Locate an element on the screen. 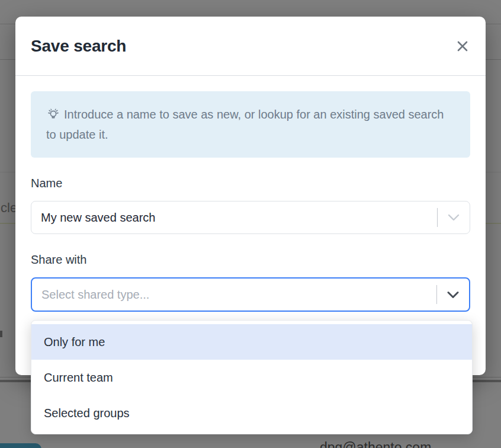 Image resolution: width=501 pixels, height=448 pixels. dropdown-option-current-team: Current team is located at coordinates (252, 377).